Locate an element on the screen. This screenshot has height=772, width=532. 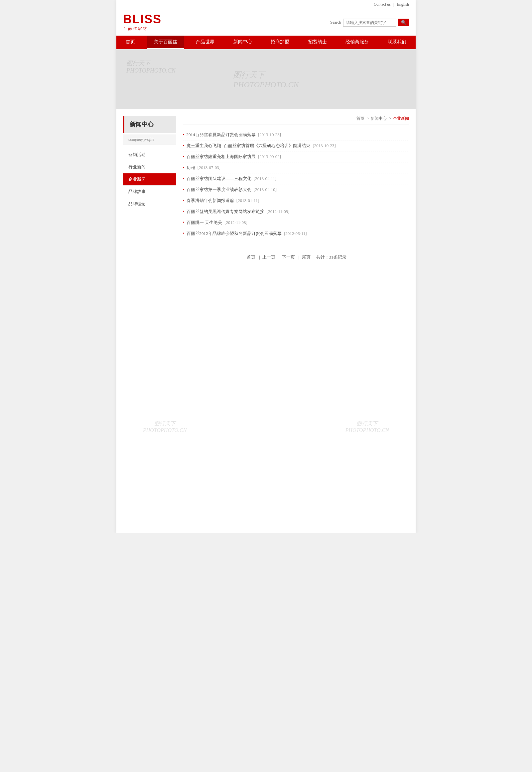
search-area: Search 🔍 is located at coordinates (370, 23).